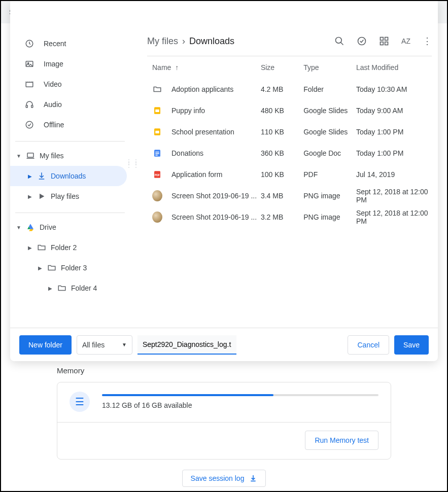 The height and width of the screenshot is (492, 448). I want to click on file-row: PDFApplication form 100 KB PDF Jul 14, 2…, so click(289, 174).